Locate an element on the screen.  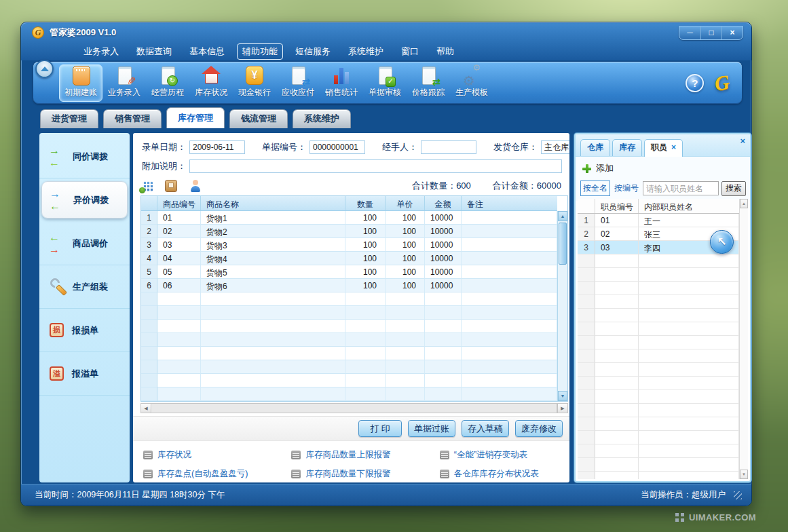
scroll-left-icon is located at coordinates (147, 408).